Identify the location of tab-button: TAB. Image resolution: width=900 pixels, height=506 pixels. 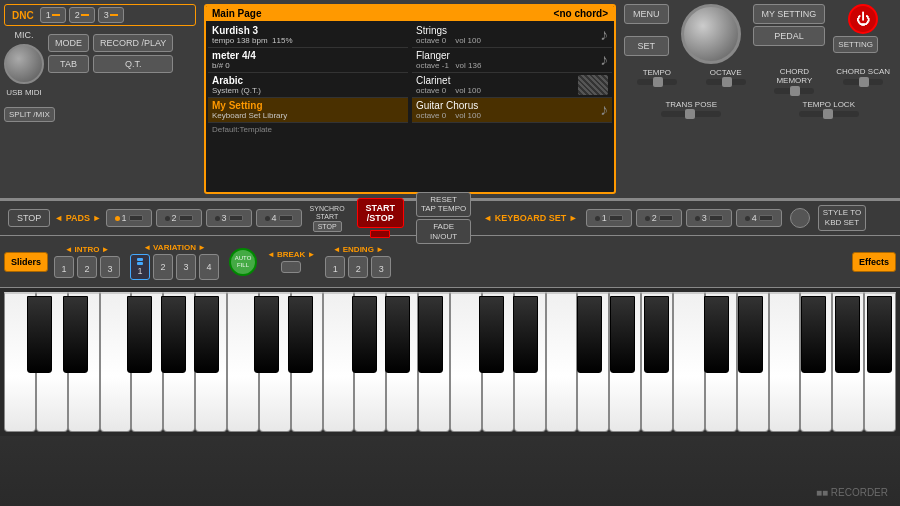
(68, 64).